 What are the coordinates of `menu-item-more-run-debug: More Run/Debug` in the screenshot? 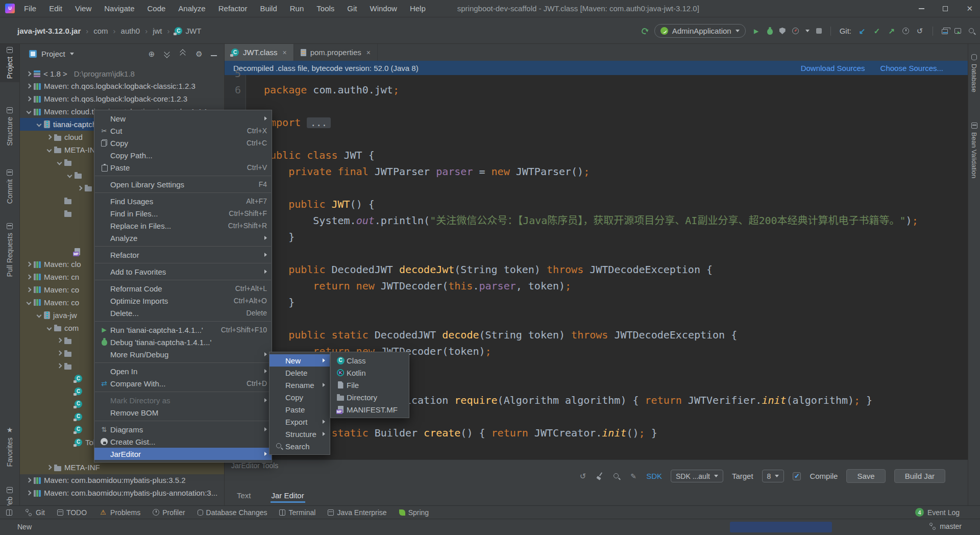 It's located at (183, 354).